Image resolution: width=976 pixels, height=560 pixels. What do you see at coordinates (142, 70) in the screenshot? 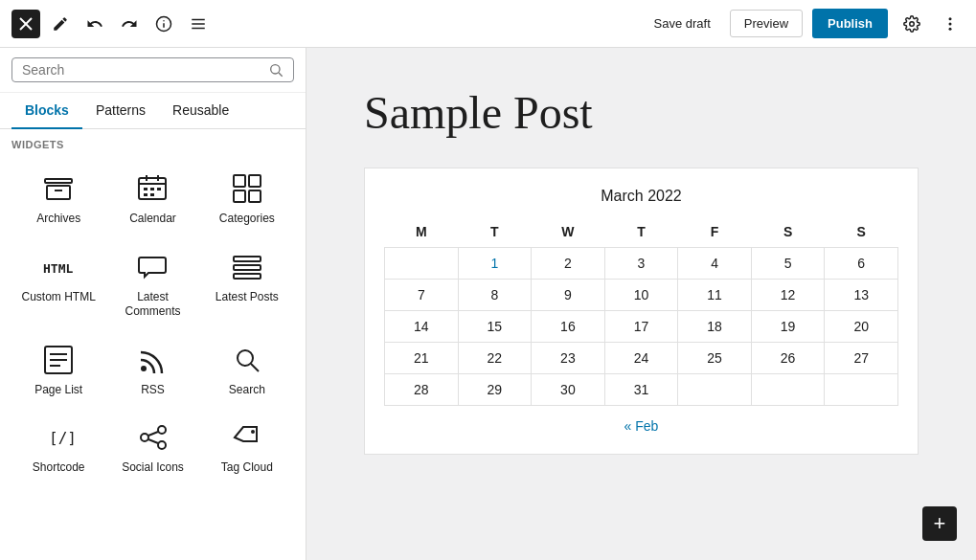
I see `search-input` at bounding box center [142, 70].